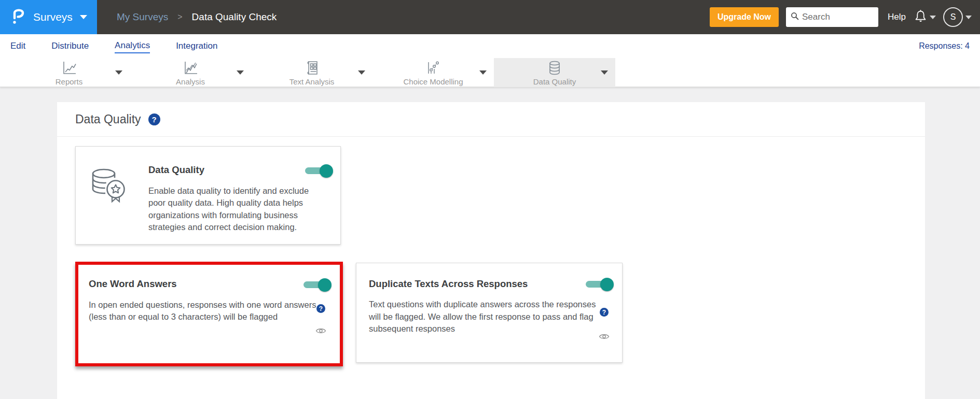 This screenshot has height=399, width=980. Describe the element at coordinates (832, 17) in the screenshot. I see `search-box` at that location.